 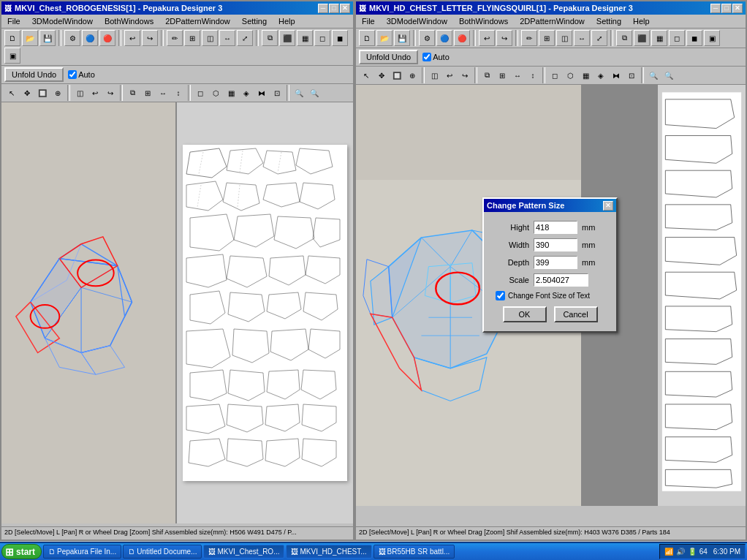 What do you see at coordinates (314, 93) in the screenshot?
I see `left-tb2-btn19: 🔍` at bounding box center [314, 93].